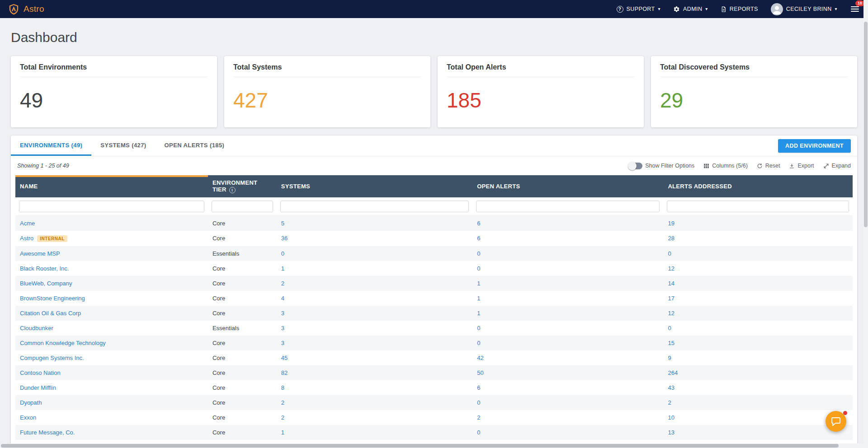 The image size is (868, 448). What do you see at coordinates (40, 373) in the screenshot?
I see `environment-name-link: Contoso Nation` at bounding box center [40, 373].